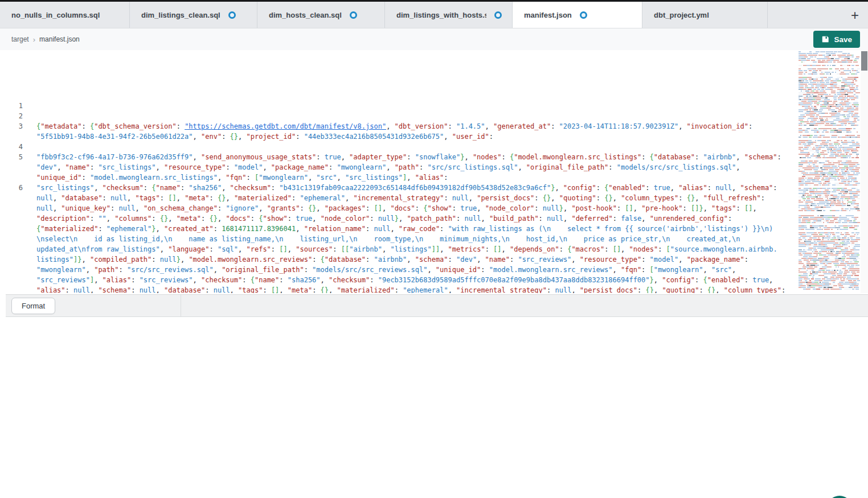  I want to click on code-row: \nselect\n id as listing_id,\n name as l…, so click(417, 239).